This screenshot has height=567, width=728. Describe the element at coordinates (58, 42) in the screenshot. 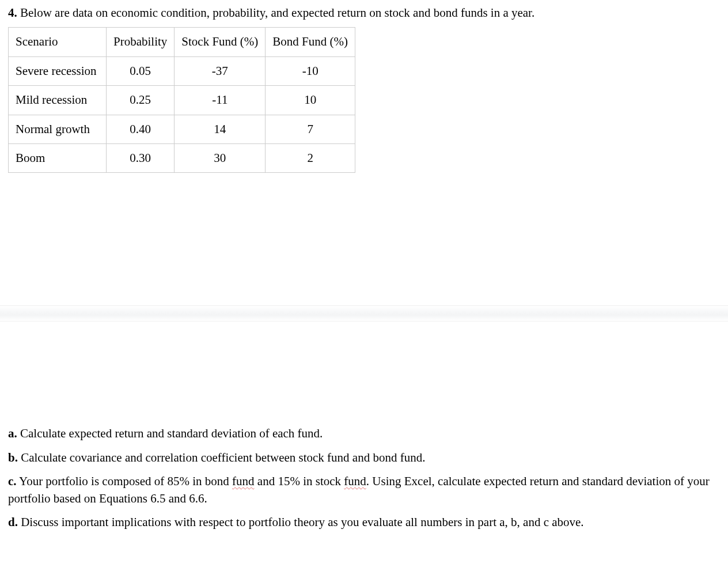

I see `header-scenario: Scenario` at that location.